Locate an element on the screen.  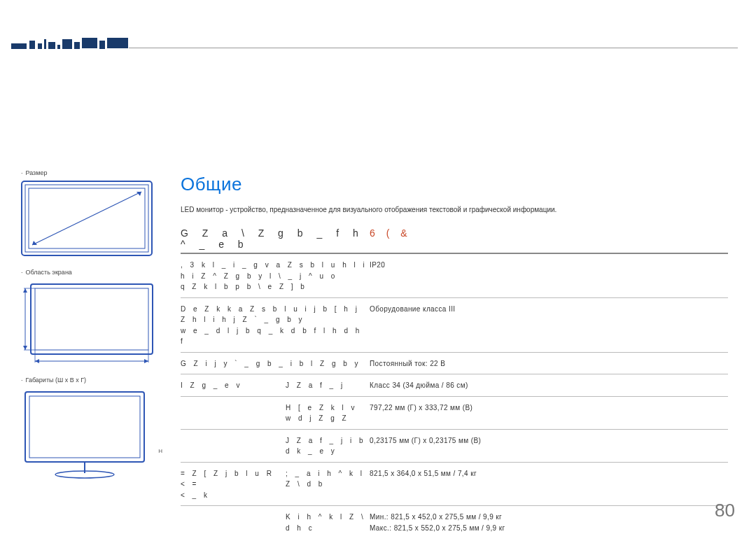
screen-area-label-text: Область экрана is located at coordinates (49, 272).